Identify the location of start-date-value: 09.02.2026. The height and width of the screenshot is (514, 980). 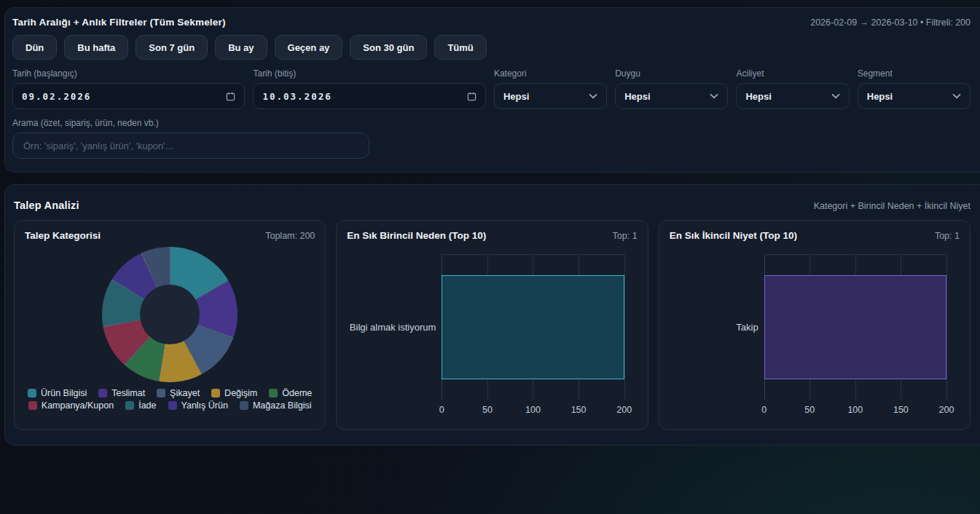
(57, 96).